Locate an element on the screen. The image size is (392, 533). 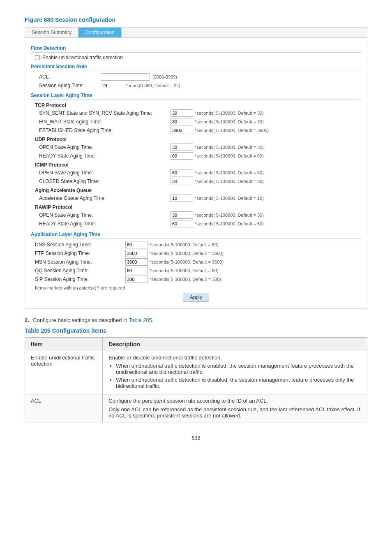
session-aging-input is located at coordinates (112, 86).